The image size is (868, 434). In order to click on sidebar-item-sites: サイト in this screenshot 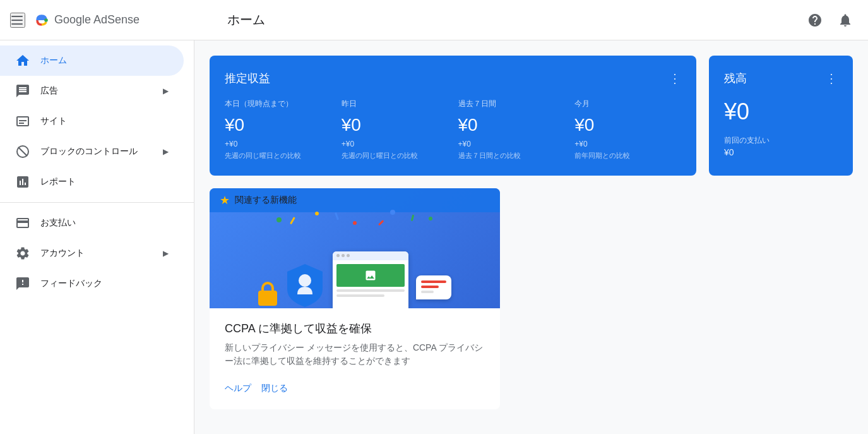, I will do `click(92, 121)`.